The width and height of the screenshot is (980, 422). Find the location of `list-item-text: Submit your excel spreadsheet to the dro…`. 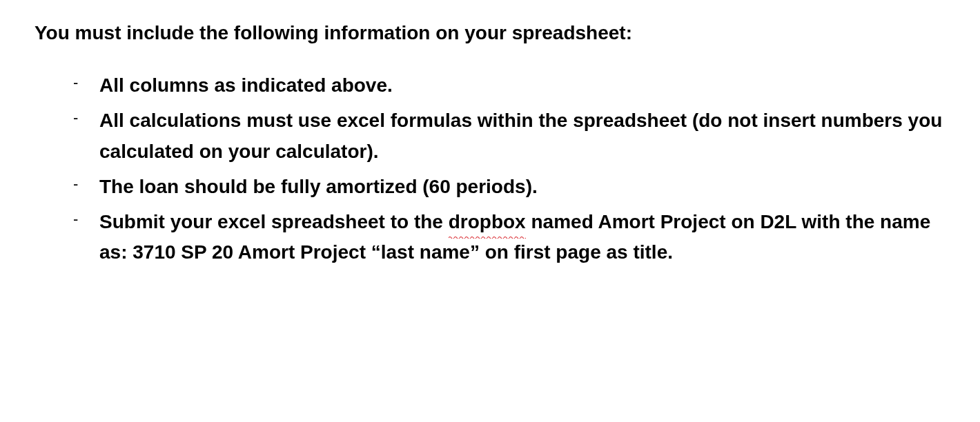

list-item-text: Submit your excel spreadsheet to the dro… is located at coordinates (522, 238).